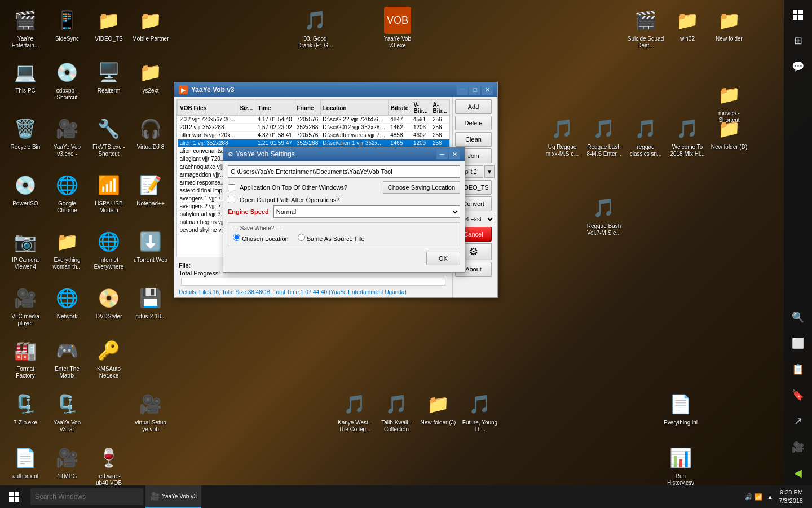 This screenshot has height=508, width=812. I want to click on window-titlebar: ▶ YaaYe Vob v3 ─ □ ✕, so click(336, 90).